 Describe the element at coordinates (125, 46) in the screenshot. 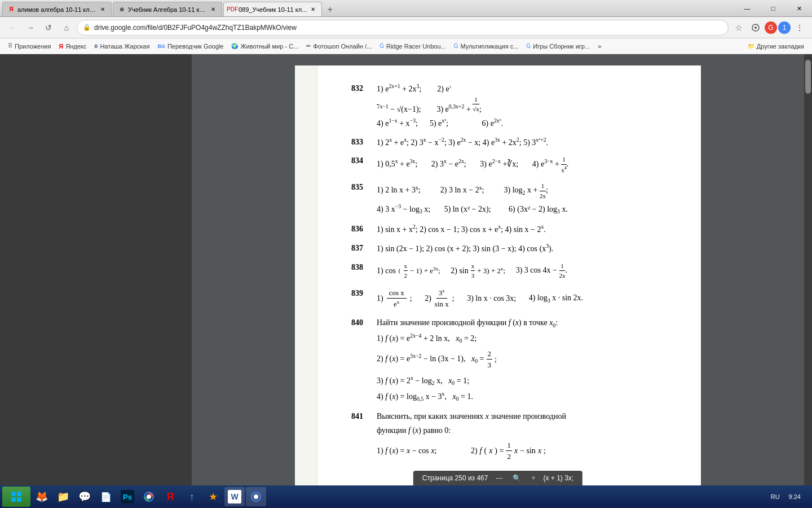

I see `natasha-label: Наташа Жарская` at that location.